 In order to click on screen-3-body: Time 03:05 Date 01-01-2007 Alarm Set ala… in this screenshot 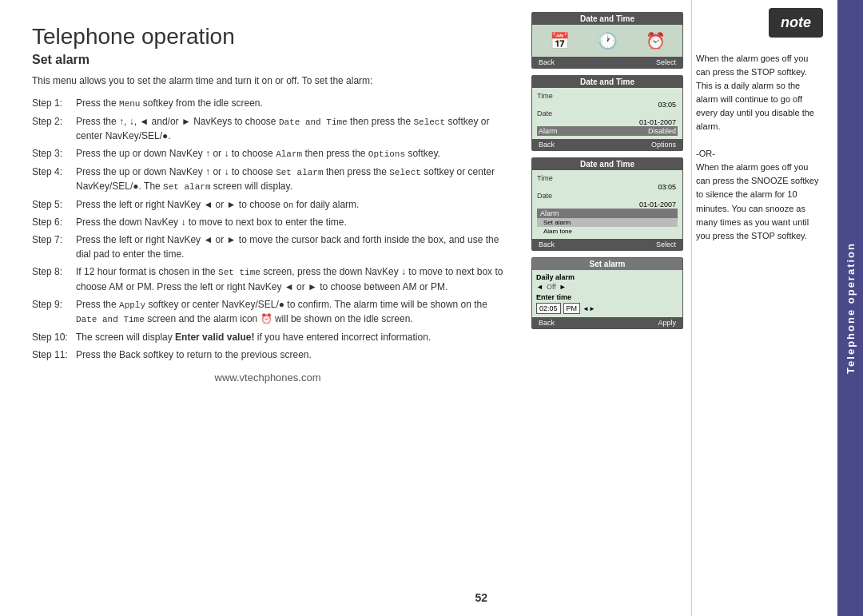, I will do `click(607, 205)`.